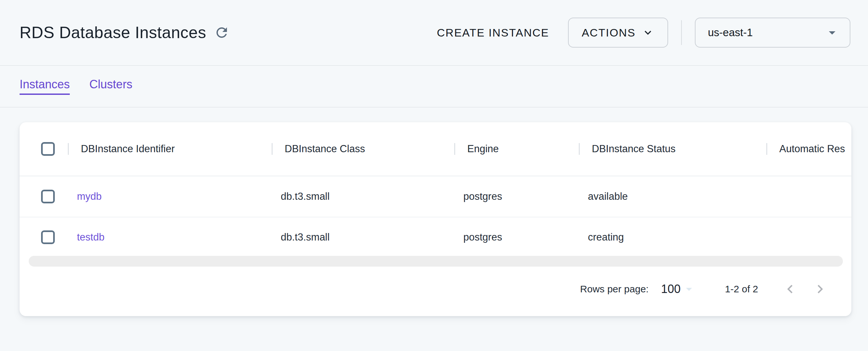 Image resolution: width=868 pixels, height=351 pixels. Describe the element at coordinates (222, 33) in the screenshot. I see `refresh-button` at that location.